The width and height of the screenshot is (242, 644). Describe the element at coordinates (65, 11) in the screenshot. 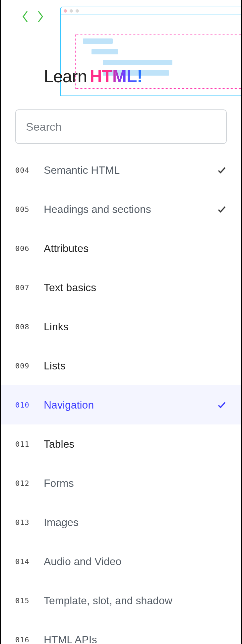

I see `window-dot-red-icon` at that location.